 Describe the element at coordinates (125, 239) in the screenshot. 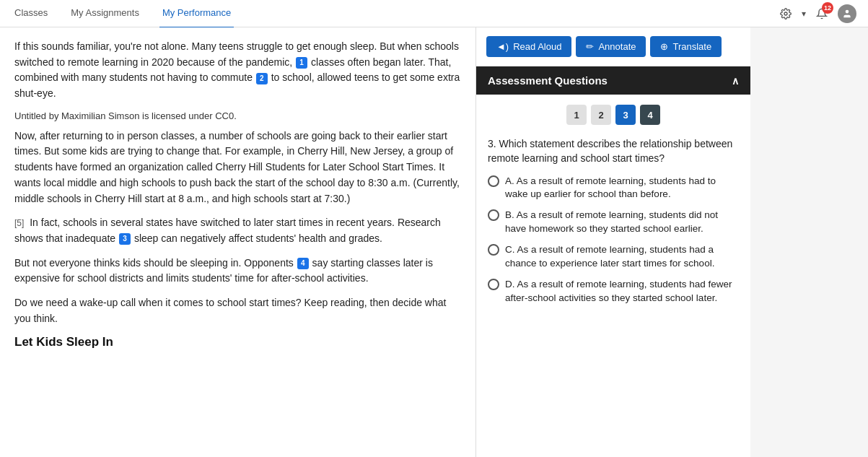

I see `footnote-3: 3` at that location.